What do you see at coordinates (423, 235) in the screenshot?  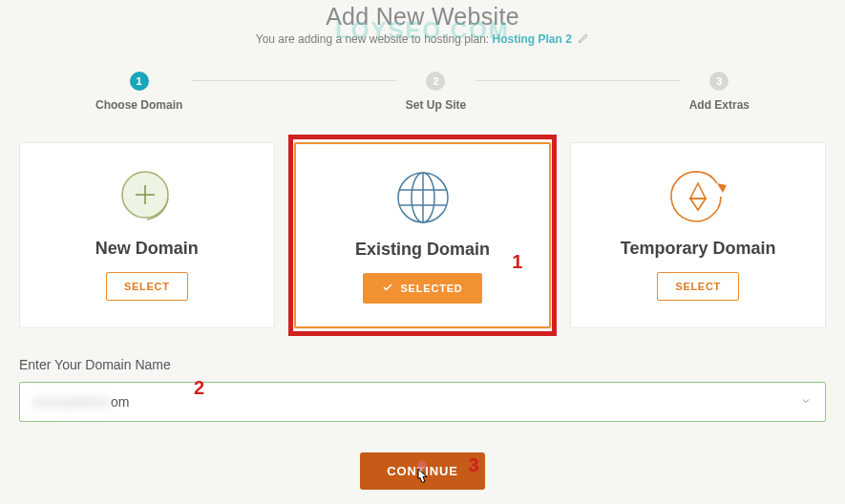 I see `annotation-box` at bounding box center [423, 235].